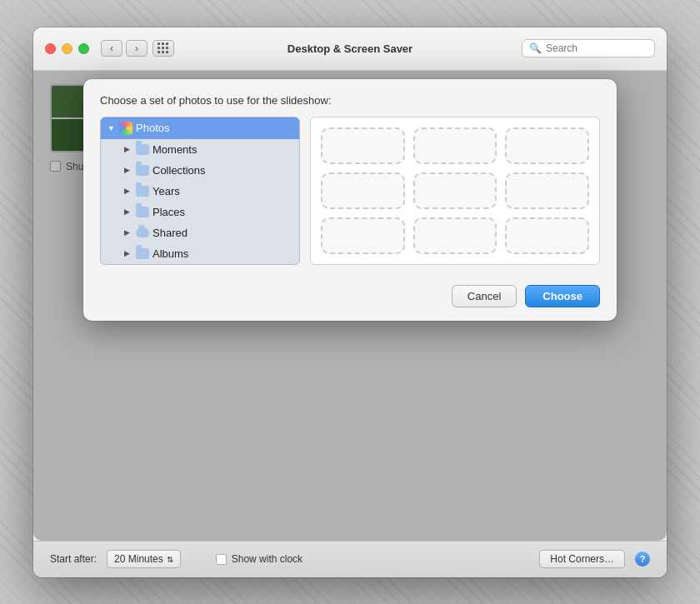  What do you see at coordinates (73, 559) in the screenshot?
I see `start-after-label: Start after:` at bounding box center [73, 559].